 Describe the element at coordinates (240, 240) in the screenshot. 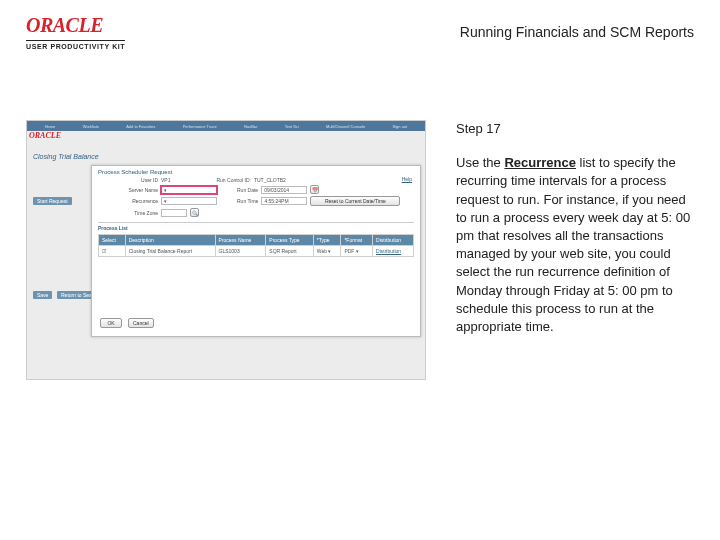

I see `col-pname: Process Name` at that location.